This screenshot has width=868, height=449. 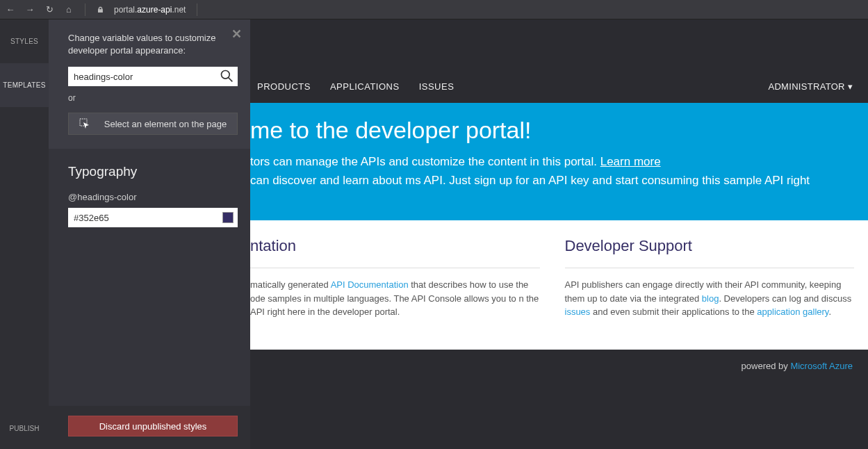 I want to click on chevron-down-icon: ▾, so click(x=851, y=86).